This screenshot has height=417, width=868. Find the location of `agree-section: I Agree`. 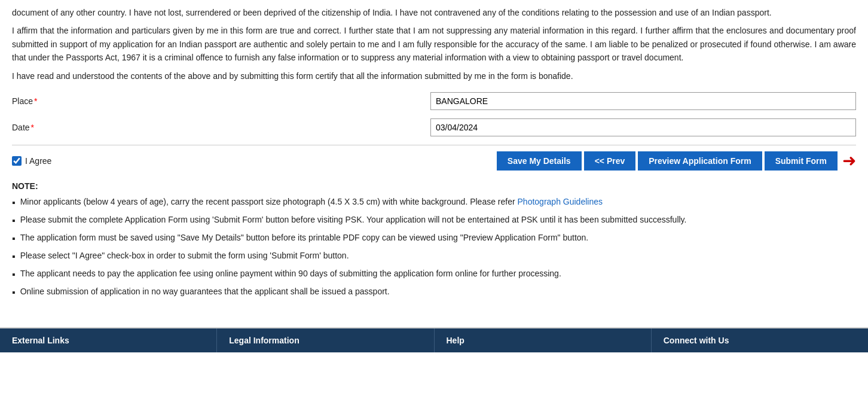

agree-section: I Agree is located at coordinates (32, 161).